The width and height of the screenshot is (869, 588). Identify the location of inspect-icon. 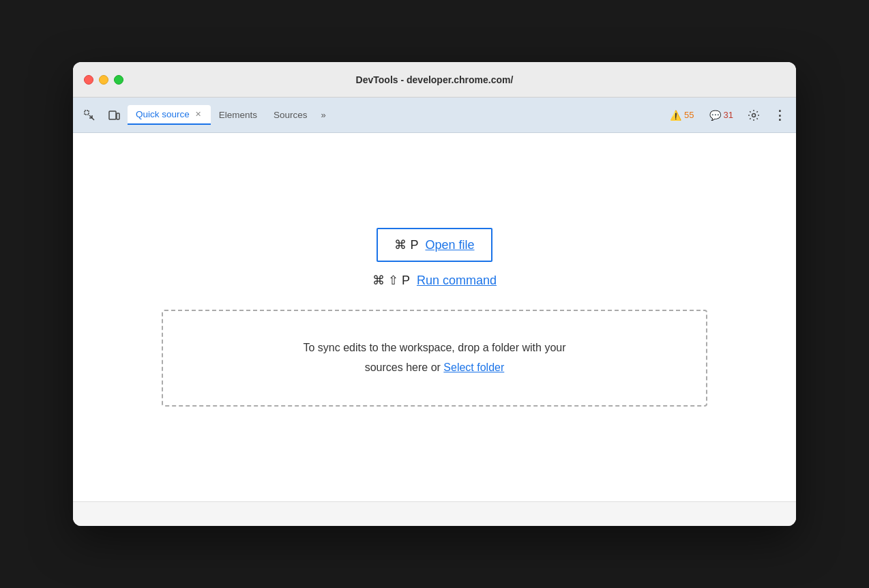
(89, 115).